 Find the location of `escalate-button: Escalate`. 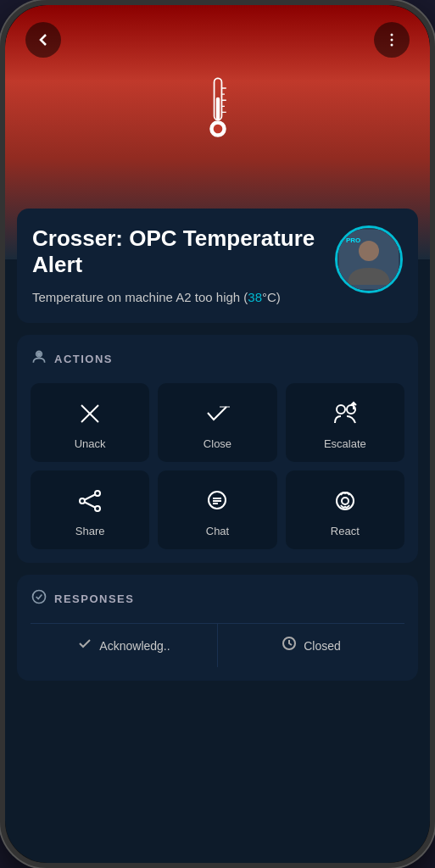

escalate-button: Escalate is located at coordinates (345, 422).